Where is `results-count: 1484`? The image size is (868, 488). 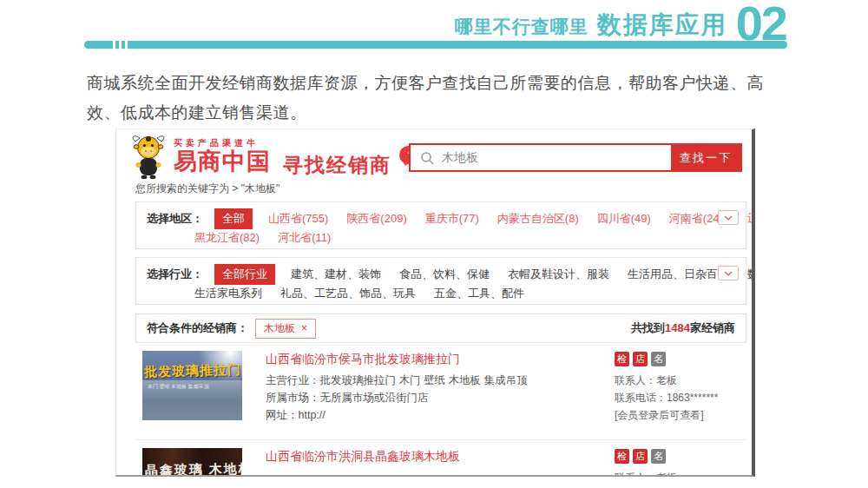
results-count: 1484 is located at coordinates (677, 328).